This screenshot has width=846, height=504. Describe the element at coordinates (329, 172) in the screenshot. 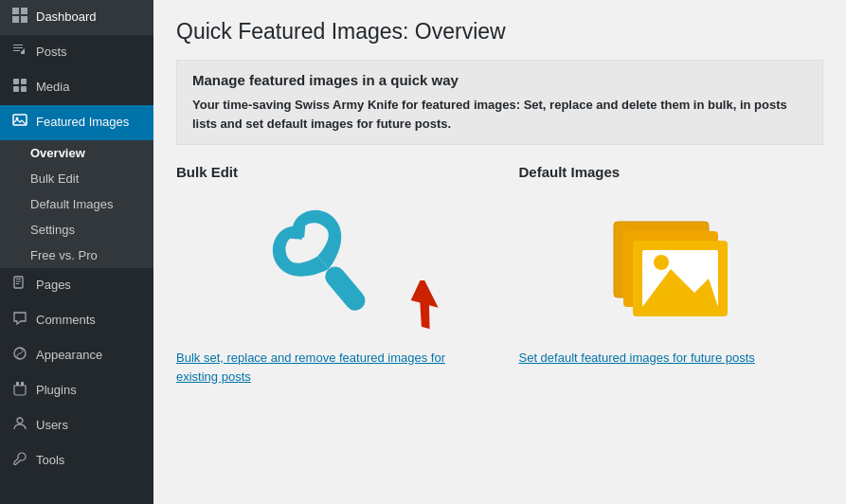

I see `bulk-edit-title: Bulk Edit` at that location.